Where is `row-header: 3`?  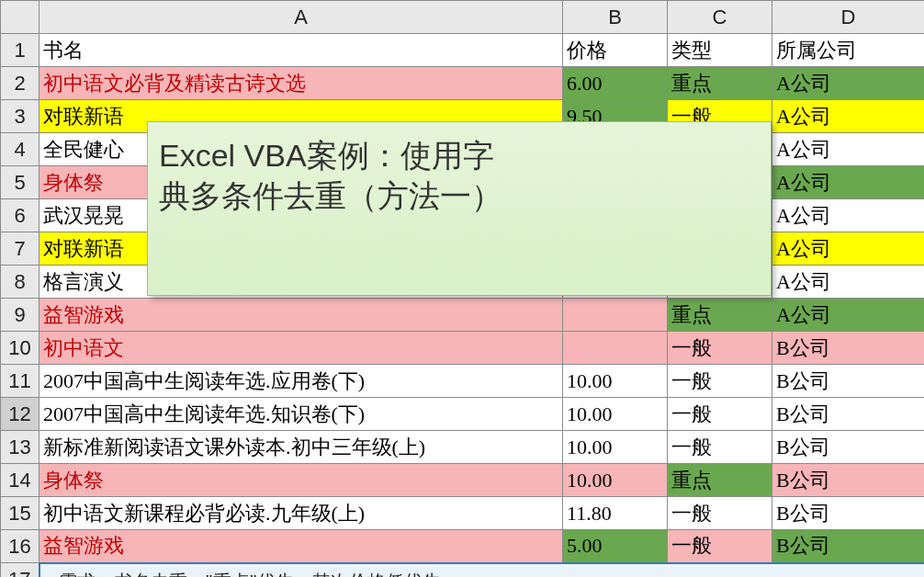
row-header: 3 is located at coordinates (20, 117).